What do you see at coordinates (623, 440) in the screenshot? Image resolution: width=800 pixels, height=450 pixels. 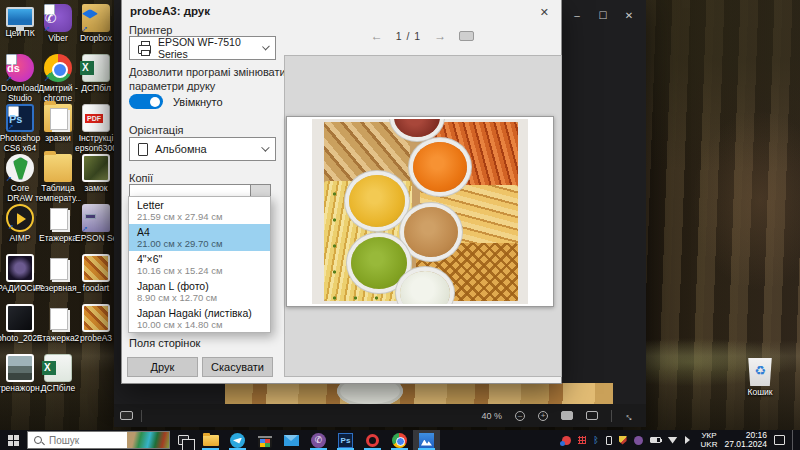 I see `antivirus-shield-icon` at bounding box center [623, 440].